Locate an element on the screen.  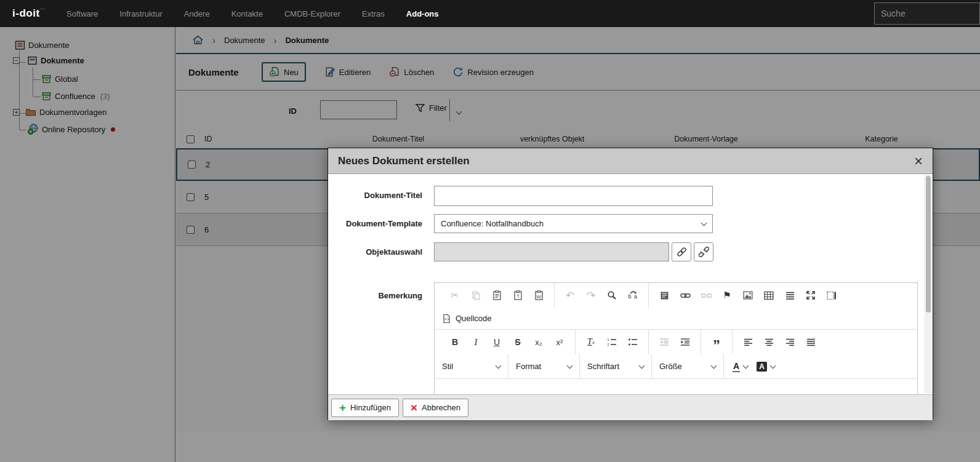
stil-label: Stil is located at coordinates (448, 367).